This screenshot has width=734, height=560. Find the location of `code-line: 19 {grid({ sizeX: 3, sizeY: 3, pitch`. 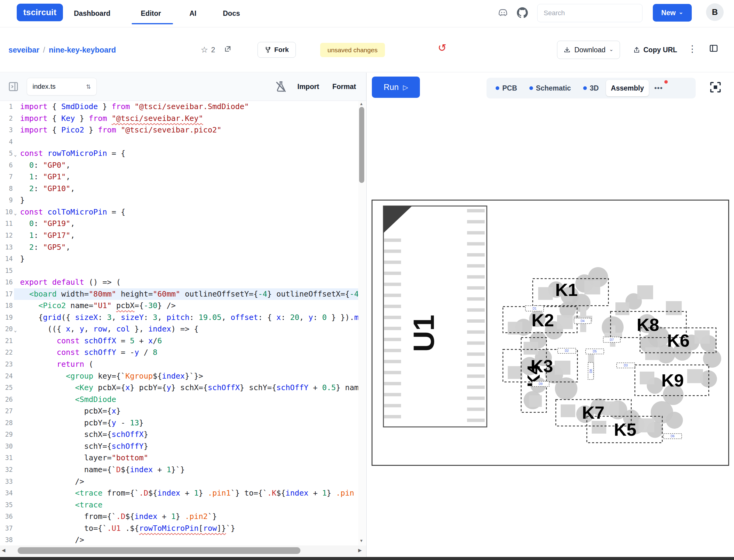

code-line: 19 {grid({ sizeX: 3, sizeY: 3, pitch is located at coordinates (179, 318).